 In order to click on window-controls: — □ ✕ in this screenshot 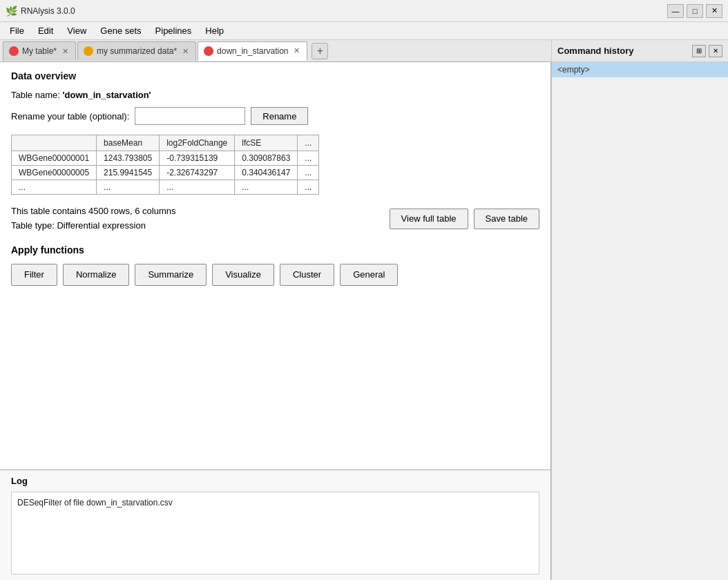, I will do `click(695, 11)`.